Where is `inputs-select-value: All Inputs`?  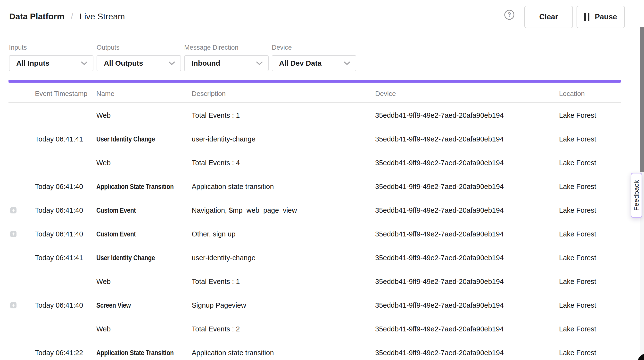 inputs-select-value: All Inputs is located at coordinates (33, 63).